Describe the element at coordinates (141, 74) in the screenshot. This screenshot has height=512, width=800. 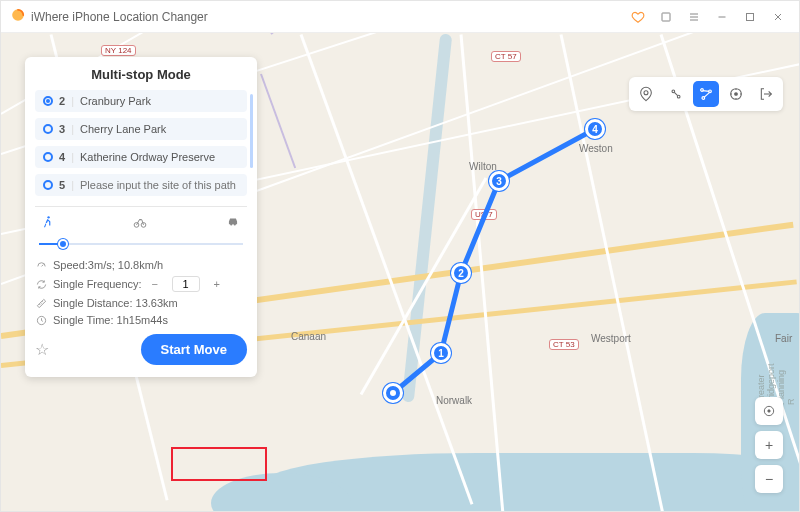
I see `panel-title: Multi-stop Mode` at that location.